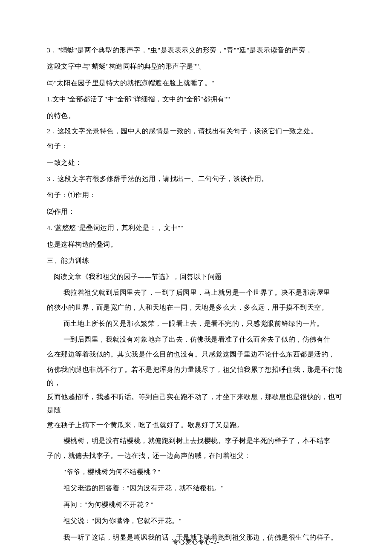 The width and height of the screenshot is (392, 555). Describe the element at coordinates (196, 195) in the screenshot. I see `question-3b-line2: 句子：⑴作用：` at that location.